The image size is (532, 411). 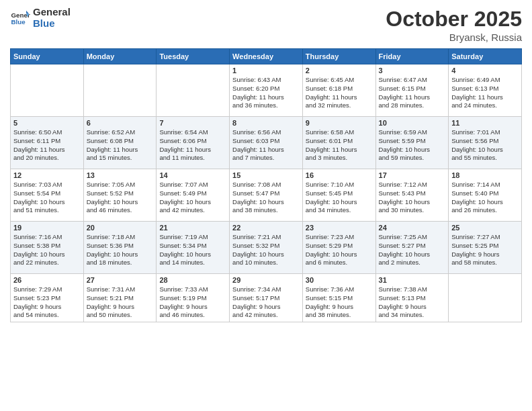 What do you see at coordinates (412, 280) in the screenshot?
I see `day-number: 31` at bounding box center [412, 280].